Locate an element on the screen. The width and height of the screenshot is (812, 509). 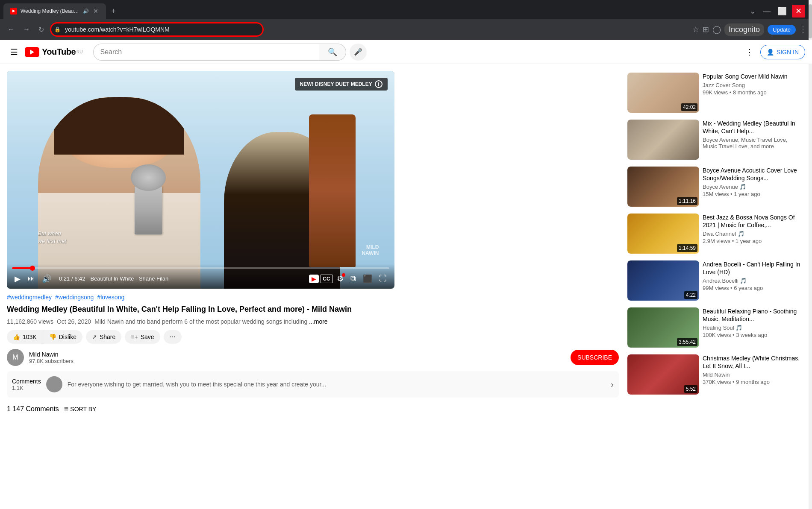
header-right: ⋮ 👤 SIGN IN is located at coordinates (774, 52).